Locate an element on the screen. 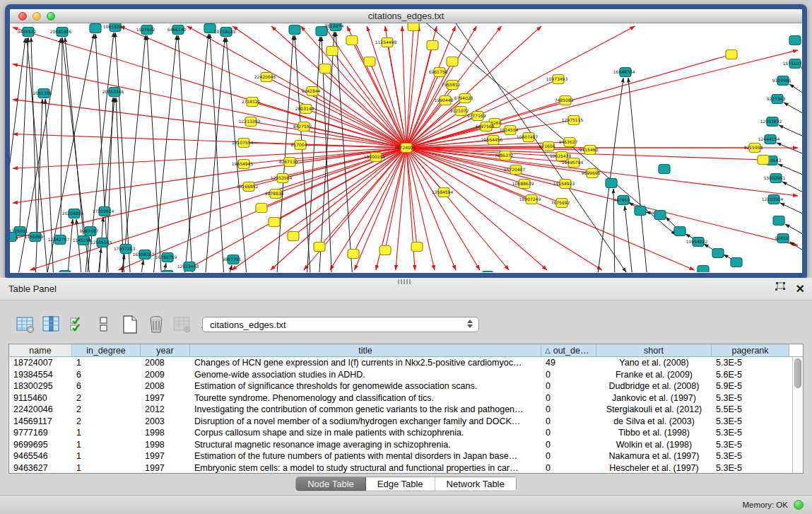 The height and width of the screenshot is (514, 812). table-row: 977716911998Corpus callosum shape and si… is located at coordinates (406, 433).